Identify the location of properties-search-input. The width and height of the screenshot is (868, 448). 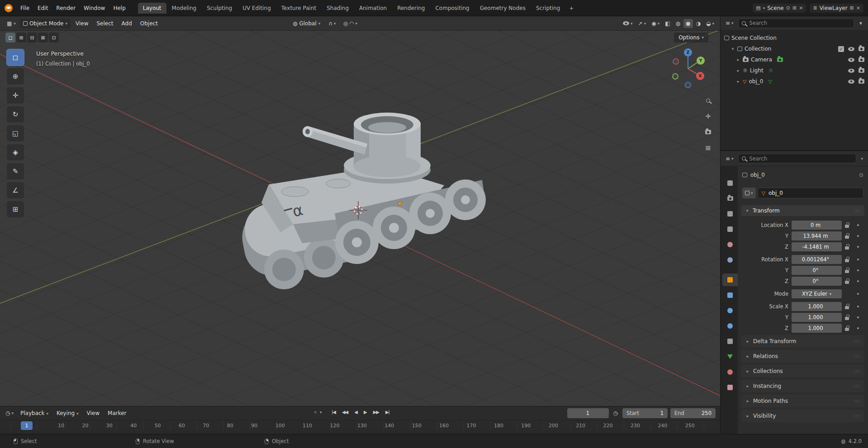
(801, 159).